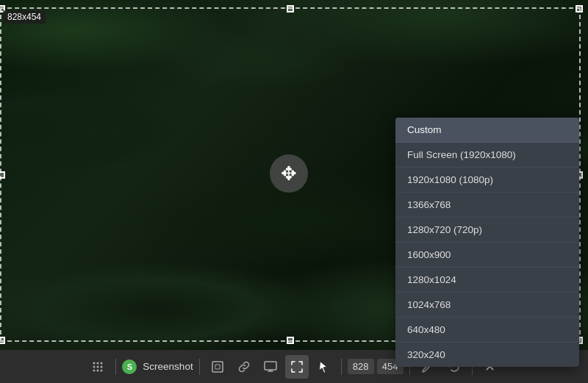 The width and height of the screenshot is (588, 383). I want to click on dropdown-item-1280x720: 1280x720 (720p), so click(487, 230).